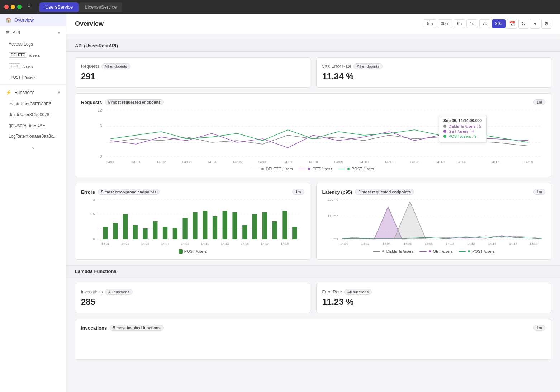 This screenshot has height=392, width=560. Describe the element at coordinates (313, 328) in the screenshot. I see `invocations-chart-title: Invocations 5 most invoked functions` at that location.